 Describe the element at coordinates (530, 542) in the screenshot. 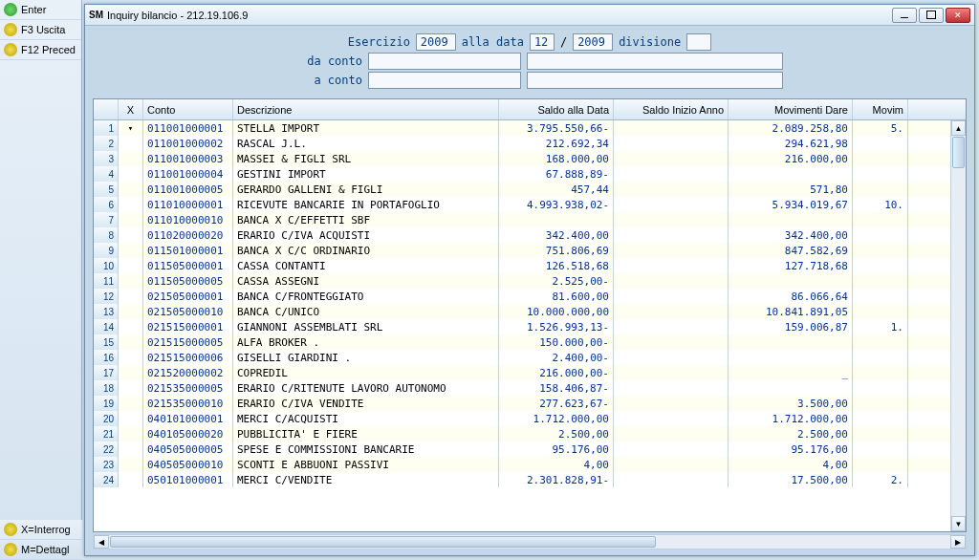

I see `horizontal-scrollbar: ◀ ▶` at that location.